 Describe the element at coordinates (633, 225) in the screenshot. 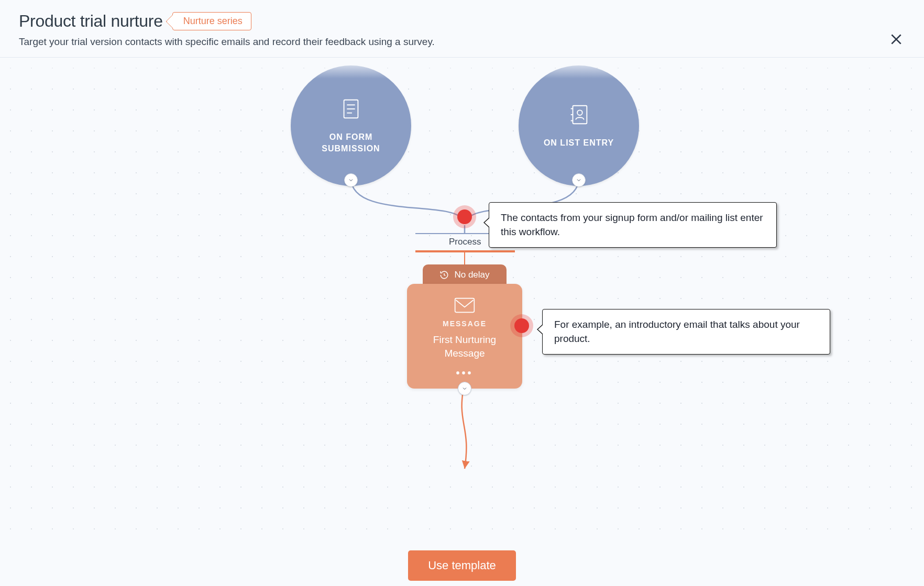

I see `callout-entry: The contacts from your signup form and/o…` at that location.